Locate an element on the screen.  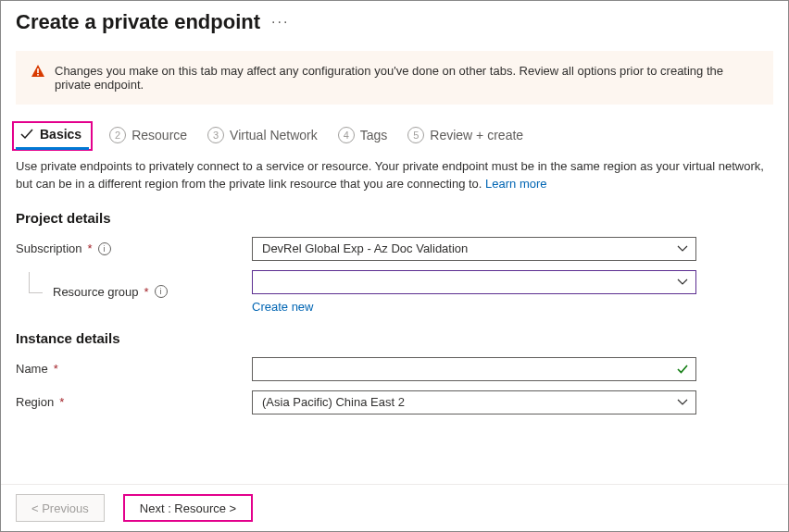
warning-banner: Changes you make on this tab may affect … is located at coordinates (394, 78).